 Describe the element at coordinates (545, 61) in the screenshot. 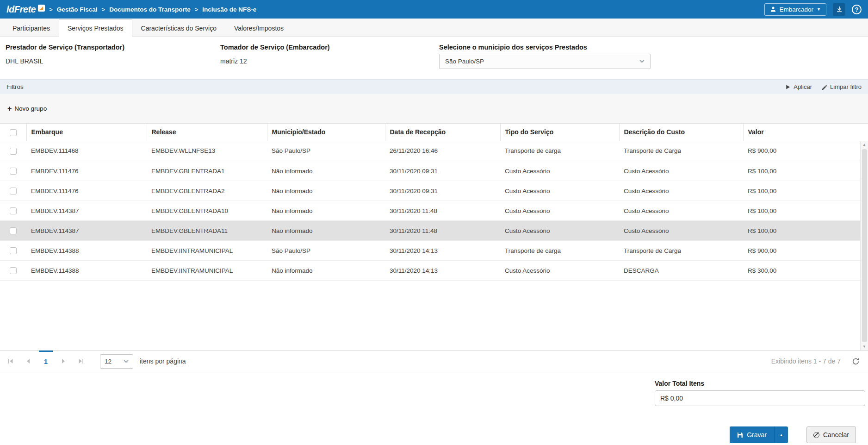

I see `municipio-select: São Paulo/SP` at that location.